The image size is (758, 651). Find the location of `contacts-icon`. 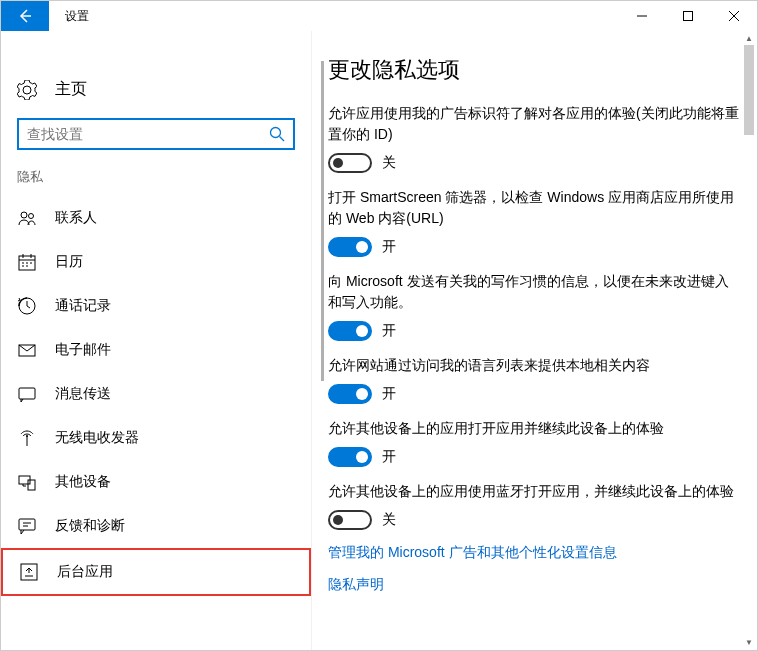

contacts-icon is located at coordinates (27, 218).